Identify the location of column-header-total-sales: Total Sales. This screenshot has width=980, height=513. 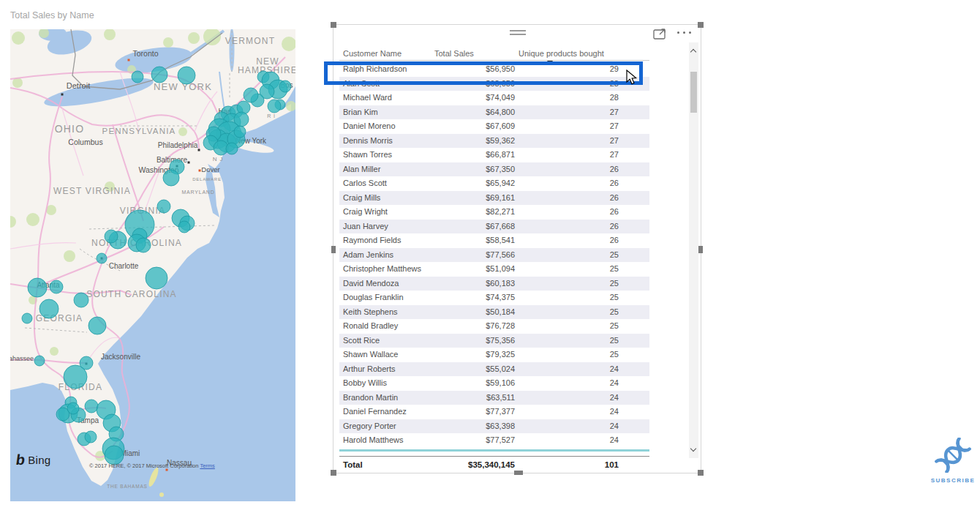
(454, 53).